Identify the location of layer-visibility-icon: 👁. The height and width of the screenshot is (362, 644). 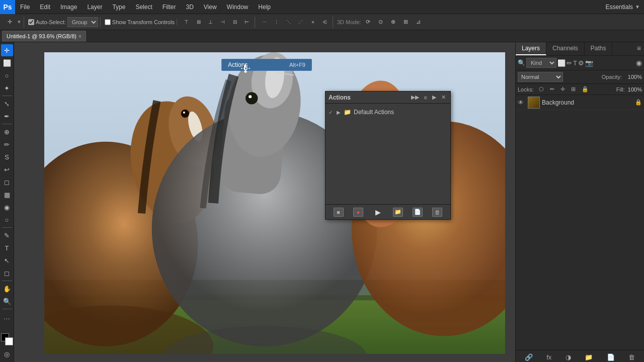
(522, 103).